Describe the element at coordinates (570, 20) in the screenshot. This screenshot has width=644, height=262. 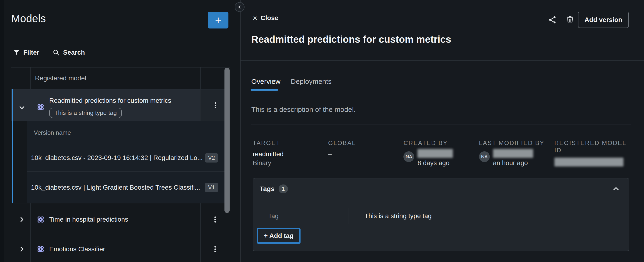
I see `trash-icon` at that location.